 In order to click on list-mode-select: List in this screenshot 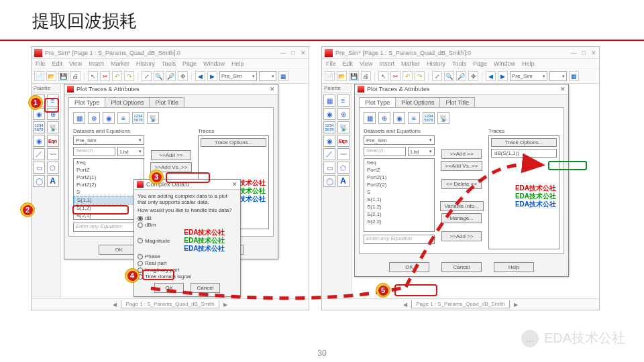, I will do `click(421, 152)`.